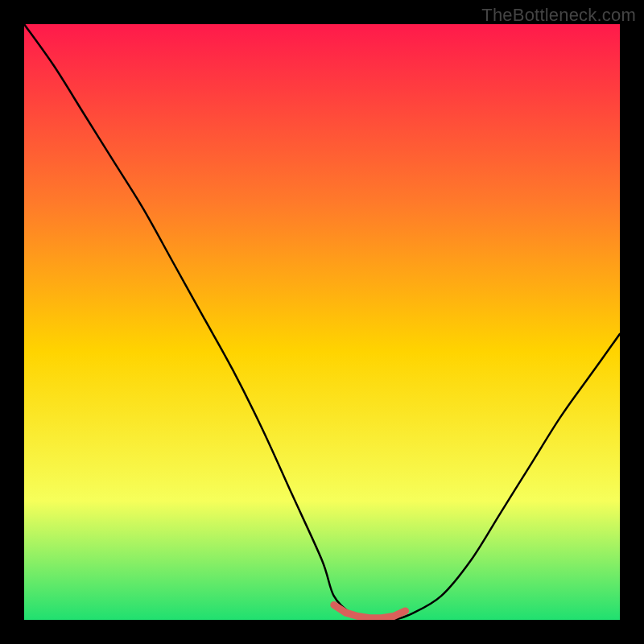 Image resolution: width=644 pixels, height=644 pixels. I want to click on watermark-text: TheBottleneck.com, so click(559, 15).